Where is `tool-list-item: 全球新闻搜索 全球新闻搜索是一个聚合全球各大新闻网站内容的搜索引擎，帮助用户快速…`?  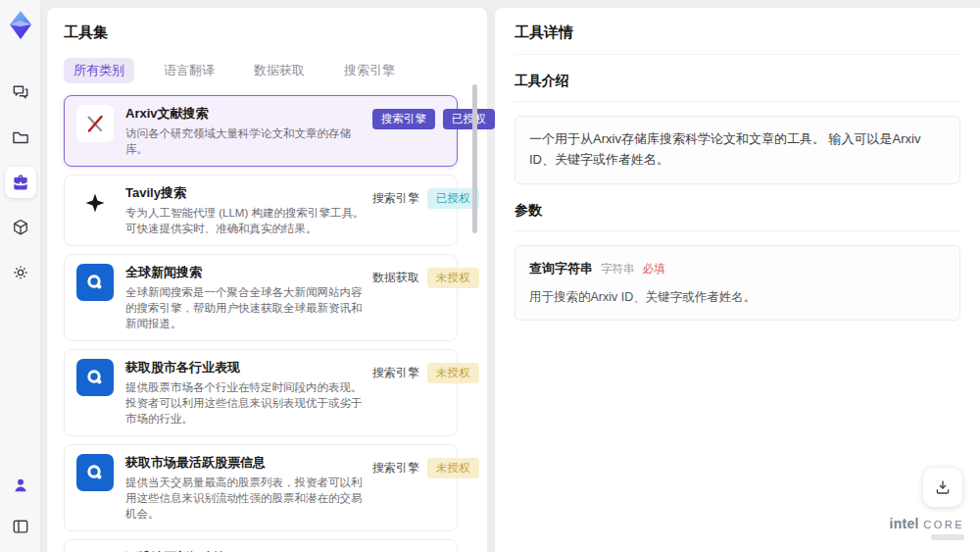 tool-list-item: 全球新闻搜索 全球新闻搜索是一个聚合全球各大新闻网站内容的搜索引擎，帮助用户快速… is located at coordinates (261, 298).